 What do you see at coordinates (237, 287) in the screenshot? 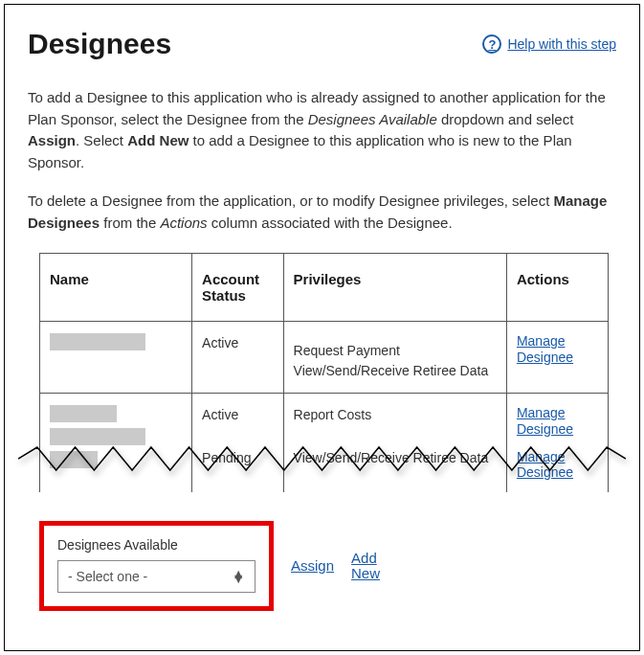
I see `col-header-status: Account Status` at bounding box center [237, 287].